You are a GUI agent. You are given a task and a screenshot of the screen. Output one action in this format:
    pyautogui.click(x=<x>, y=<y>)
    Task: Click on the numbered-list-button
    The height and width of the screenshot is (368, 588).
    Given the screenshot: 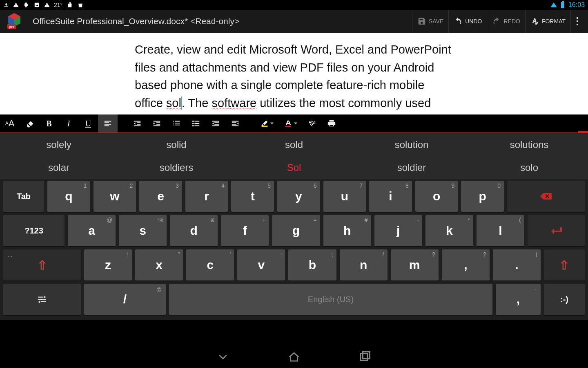 What is the action you would take?
    pyautogui.click(x=176, y=123)
    